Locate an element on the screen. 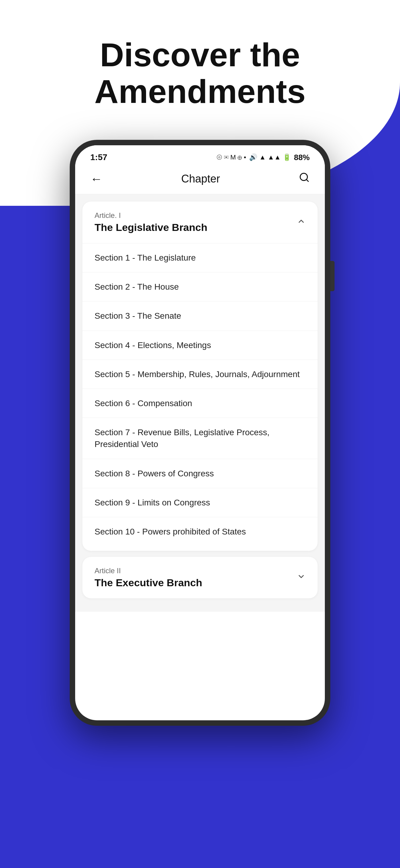  article-1-chevron is located at coordinates (302, 222).